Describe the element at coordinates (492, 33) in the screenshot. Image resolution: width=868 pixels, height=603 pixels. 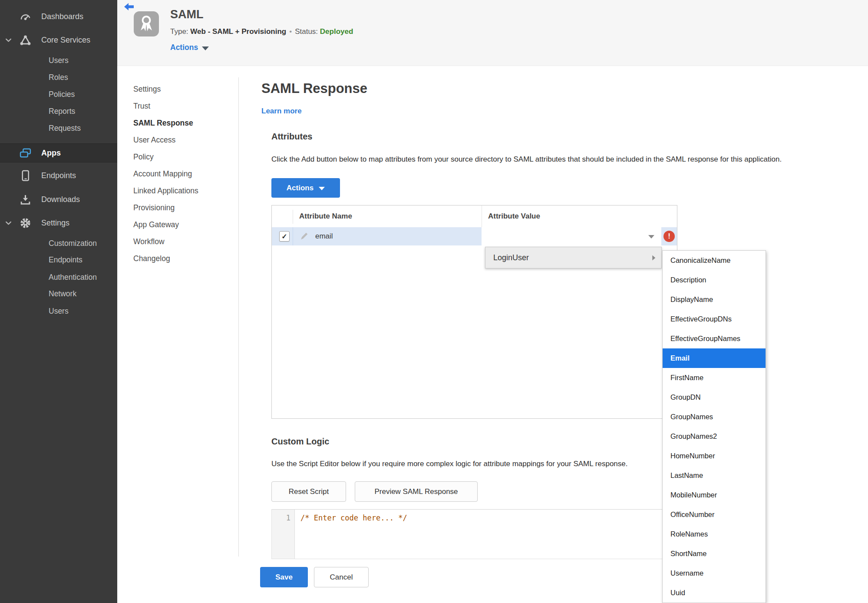
I see `app-header: SAML Type: Web - SAML + Provisioning•Sta…` at that location.